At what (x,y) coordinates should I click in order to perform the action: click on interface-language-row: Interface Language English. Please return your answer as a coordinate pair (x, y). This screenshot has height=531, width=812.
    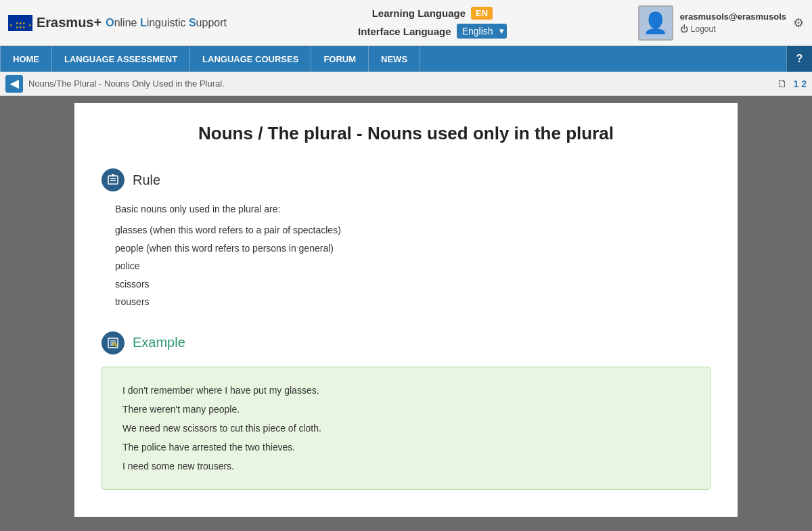
    Looking at the image, I should click on (432, 31).